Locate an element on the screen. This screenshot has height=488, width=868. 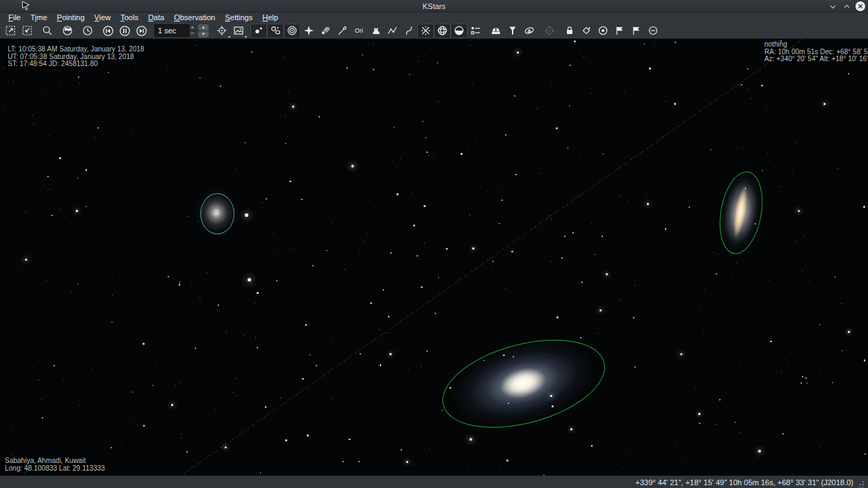
time-step-minus-button: − is located at coordinates (192, 33).